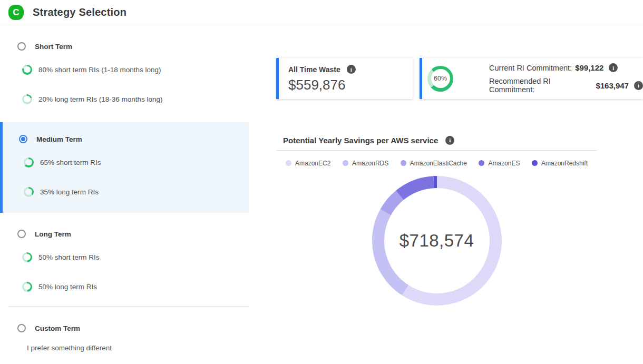 The image size is (643, 364). Describe the element at coordinates (366, 163) in the screenshot. I see `legend-item-amazonrds: AmazonRDS` at that location.